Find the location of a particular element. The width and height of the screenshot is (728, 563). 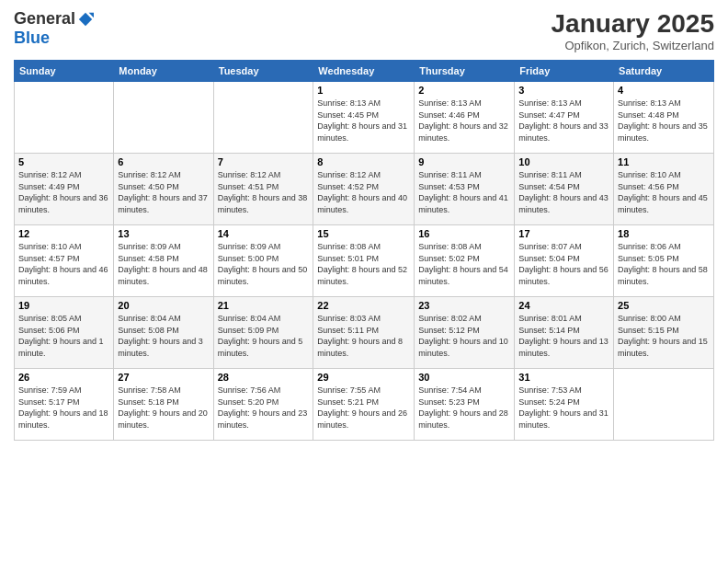

calendar-cell: 19Sunrise: 8:05 AM Sunset: 5:06 PM Dayli… is located at coordinates (64, 333).